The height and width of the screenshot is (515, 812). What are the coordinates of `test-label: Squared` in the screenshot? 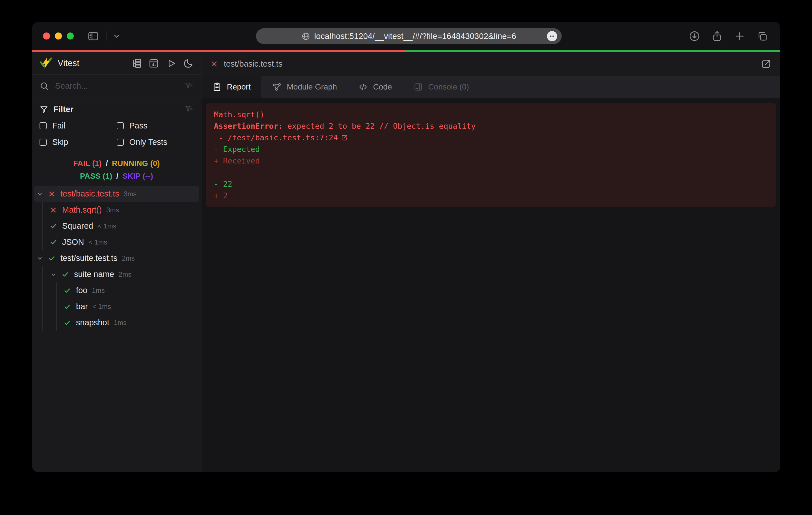 It's located at (78, 226).